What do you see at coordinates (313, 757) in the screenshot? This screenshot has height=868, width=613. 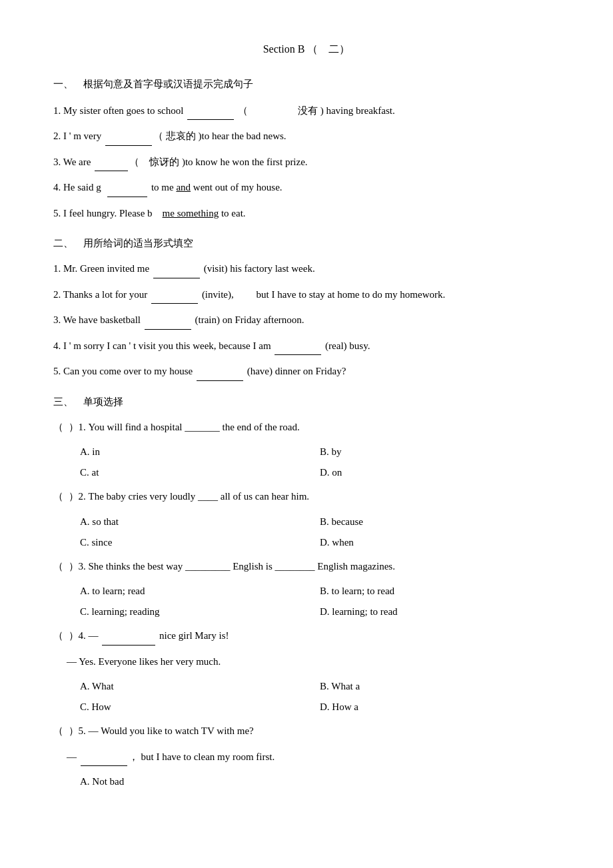 I see `s3-q5-sub: — ， but I have to clean my room first.` at bounding box center [313, 757].